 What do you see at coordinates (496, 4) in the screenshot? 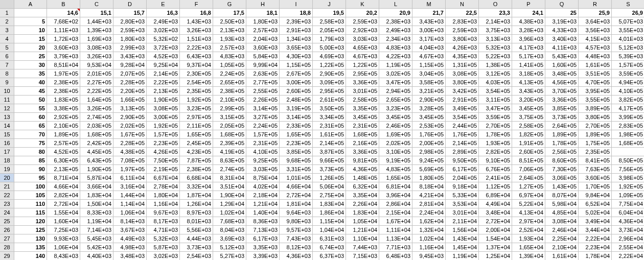
I see `column-header: O` at bounding box center [496, 4].